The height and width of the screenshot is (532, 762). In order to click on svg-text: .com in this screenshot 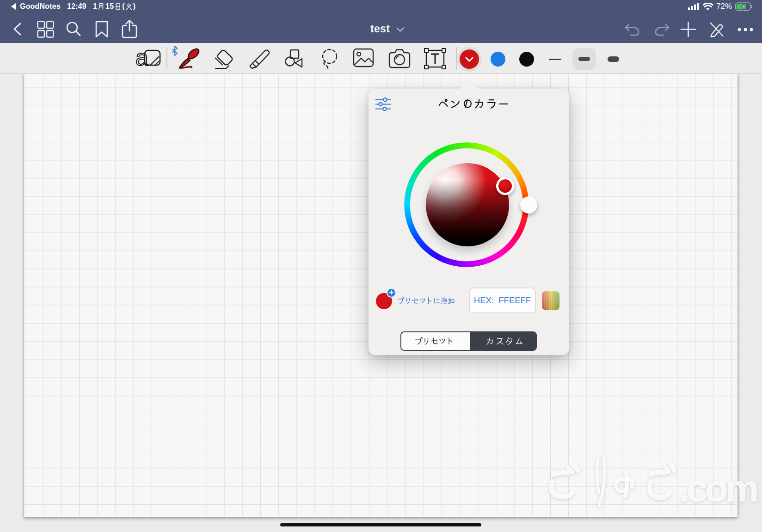, I will do `click(718, 488)`.